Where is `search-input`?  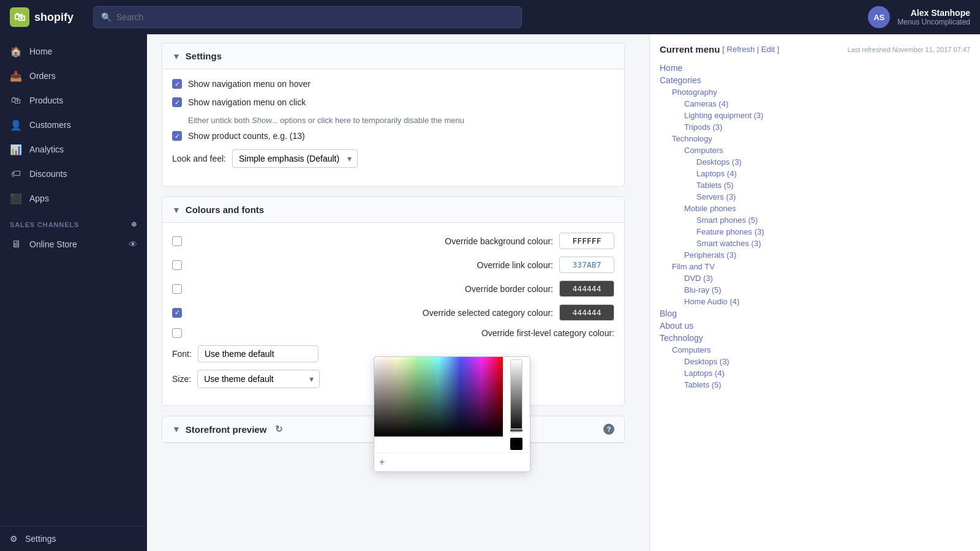
search-input is located at coordinates (315, 17).